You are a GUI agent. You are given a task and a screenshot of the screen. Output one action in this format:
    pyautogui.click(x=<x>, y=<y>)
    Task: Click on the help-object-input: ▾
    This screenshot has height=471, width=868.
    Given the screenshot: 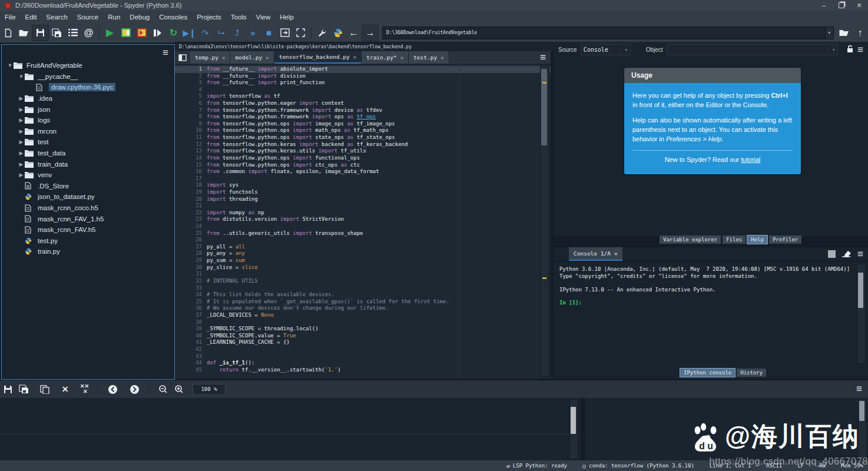 What is the action you would take?
    pyautogui.click(x=753, y=49)
    